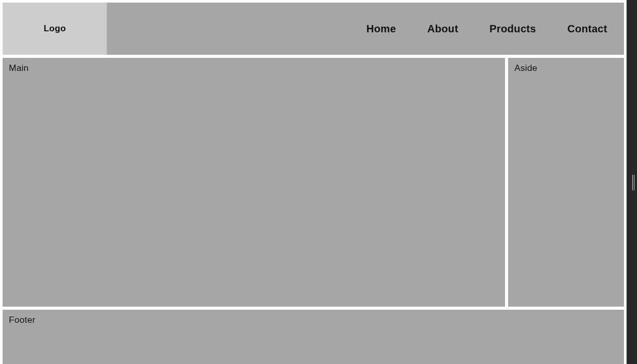 The height and width of the screenshot is (364, 637). Describe the element at coordinates (55, 29) in the screenshot. I see `logo: Logo` at that location.